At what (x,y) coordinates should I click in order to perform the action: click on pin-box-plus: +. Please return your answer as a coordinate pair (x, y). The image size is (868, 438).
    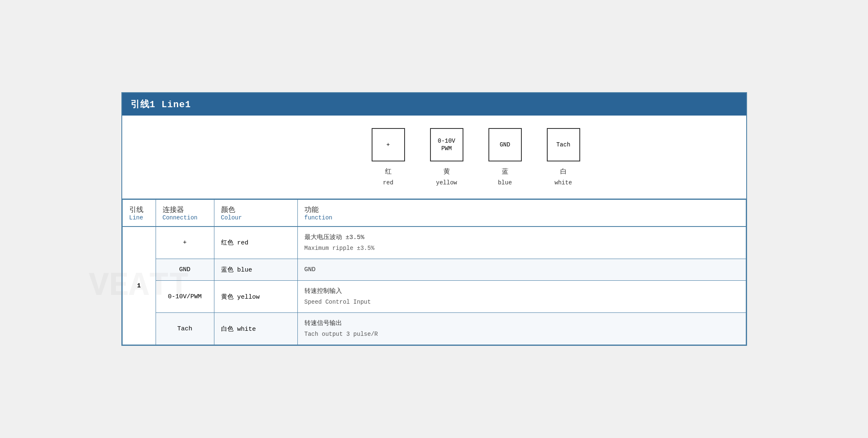
    Looking at the image, I should click on (388, 145).